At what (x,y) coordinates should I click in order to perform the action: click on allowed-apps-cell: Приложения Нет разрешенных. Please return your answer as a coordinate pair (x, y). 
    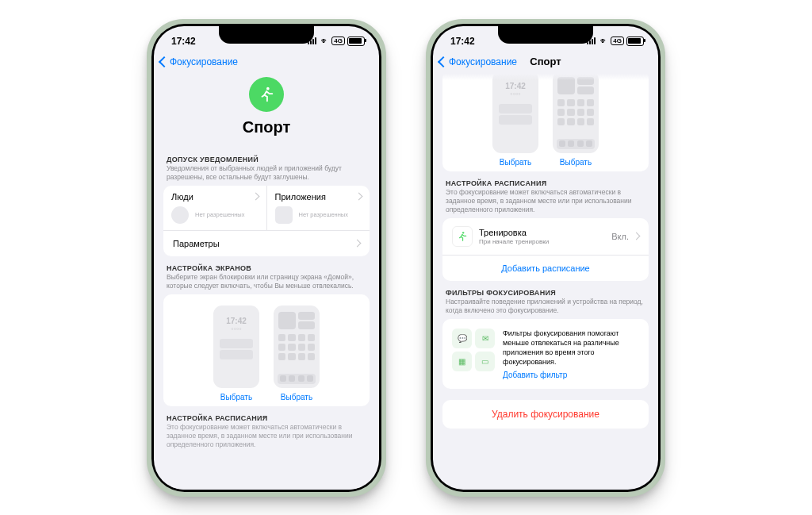
    Looking at the image, I should click on (319, 208).